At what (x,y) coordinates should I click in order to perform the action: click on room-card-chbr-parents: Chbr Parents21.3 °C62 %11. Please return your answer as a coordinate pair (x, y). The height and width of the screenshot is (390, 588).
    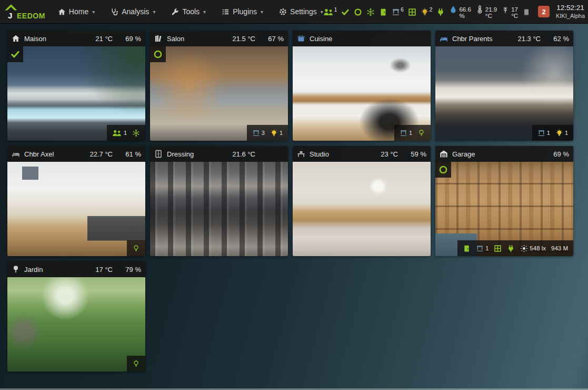
    Looking at the image, I should click on (504, 85).